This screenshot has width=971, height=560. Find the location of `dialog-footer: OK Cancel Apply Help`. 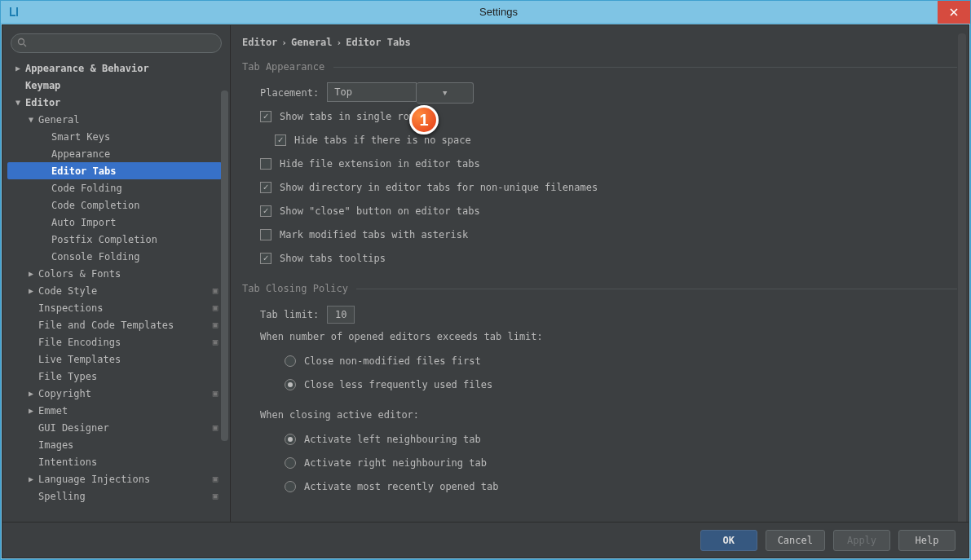

dialog-footer: OK Cancel Apply Help is located at coordinates (486, 540).